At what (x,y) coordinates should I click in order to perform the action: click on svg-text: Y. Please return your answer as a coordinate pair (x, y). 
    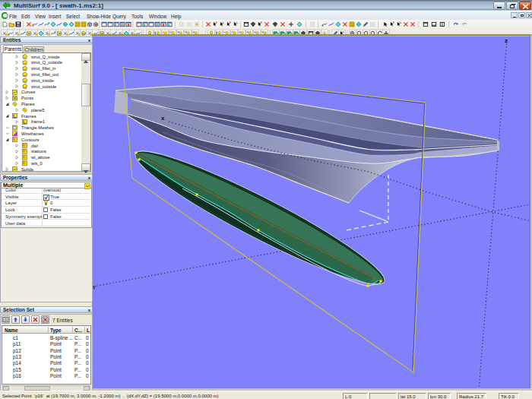
    Looking at the image, I should click on (94, 287).